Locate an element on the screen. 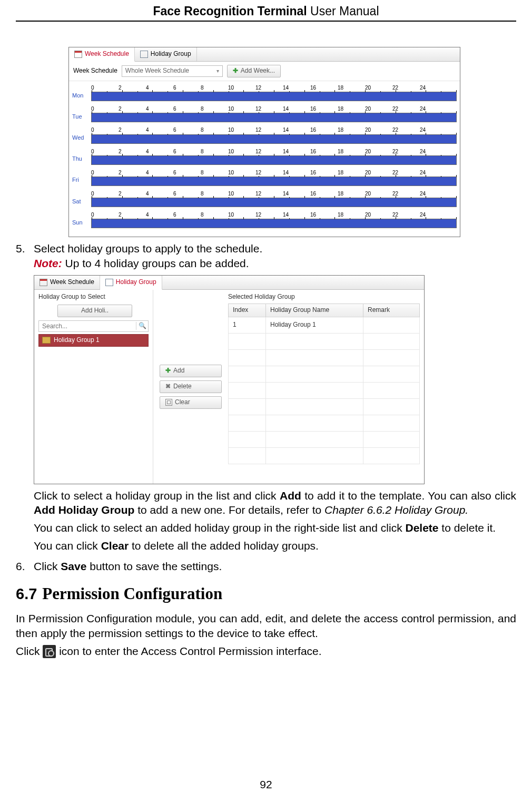 The width and height of the screenshot is (532, 812). note-line: Note: Up to 4 holiday groups can be adde… is located at coordinates (275, 263).